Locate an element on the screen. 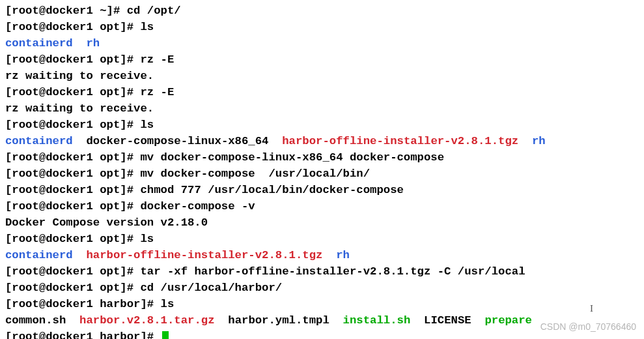  ls-output: common.sh harbor.v2.8.1.tar.gz harbor.ym… is located at coordinates (322, 321).